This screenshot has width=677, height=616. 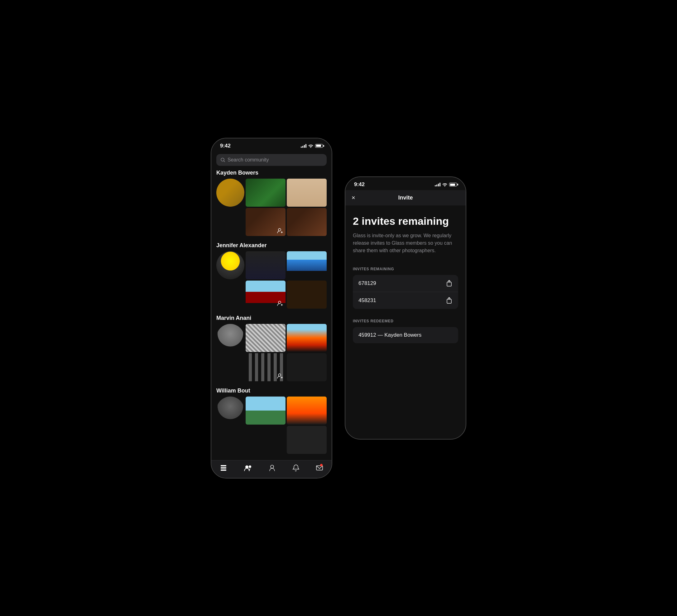 What do you see at coordinates (271, 469) in the screenshot?
I see `bottom-nav` at bounding box center [271, 469].